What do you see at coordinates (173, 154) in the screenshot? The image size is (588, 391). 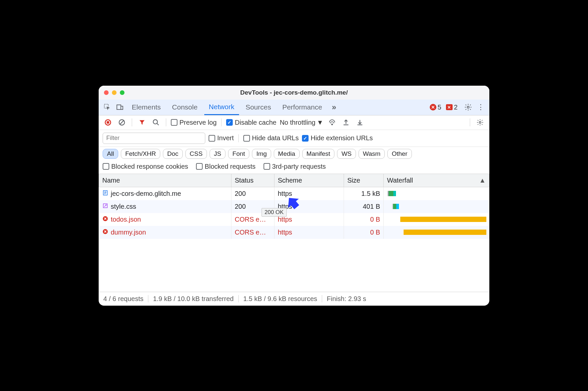 I see `type-chip-doc: Doc` at bounding box center [173, 154].